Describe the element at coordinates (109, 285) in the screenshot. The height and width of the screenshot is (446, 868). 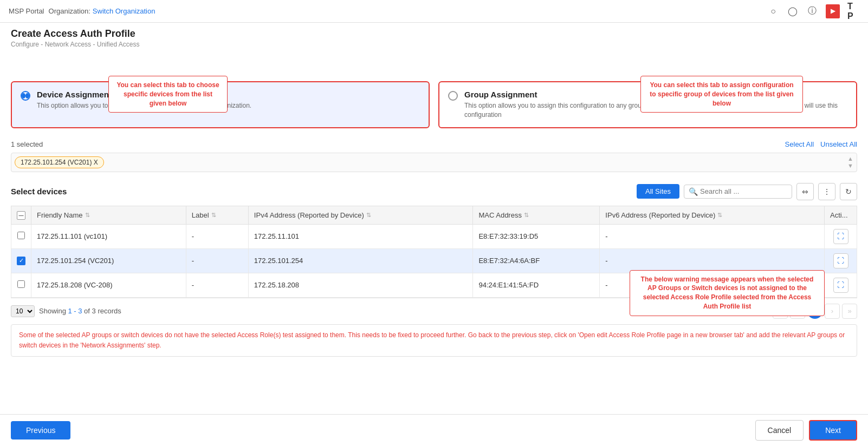
I see `cell-friendly-name: 172.25.18.208 (VC-208)` at that location.